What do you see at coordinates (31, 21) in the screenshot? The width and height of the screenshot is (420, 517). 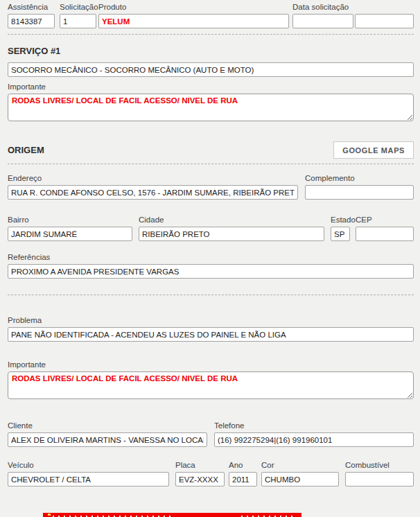 I see `assistencia-input` at bounding box center [31, 21].